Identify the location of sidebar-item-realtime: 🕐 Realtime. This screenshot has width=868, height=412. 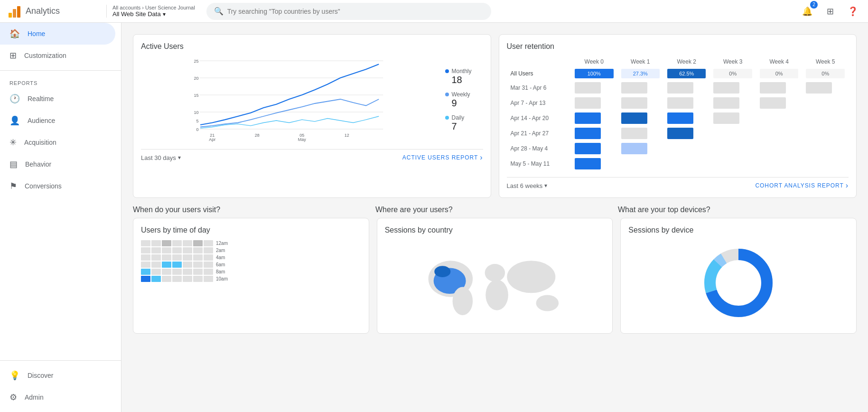
(58, 99).